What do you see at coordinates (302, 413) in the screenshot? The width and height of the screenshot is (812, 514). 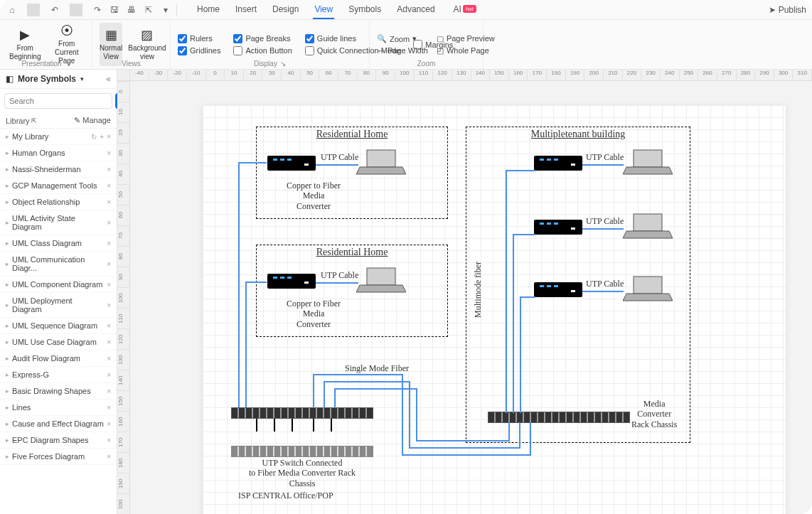 I see `media-converter-rack-central` at bounding box center [302, 413].